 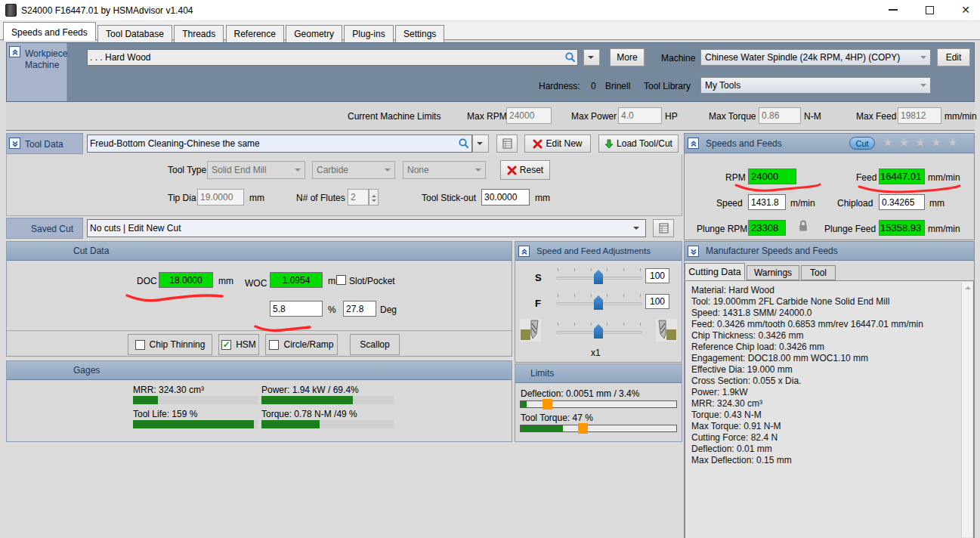 I want to click on chip-thinning-checkbox, so click(x=141, y=345).